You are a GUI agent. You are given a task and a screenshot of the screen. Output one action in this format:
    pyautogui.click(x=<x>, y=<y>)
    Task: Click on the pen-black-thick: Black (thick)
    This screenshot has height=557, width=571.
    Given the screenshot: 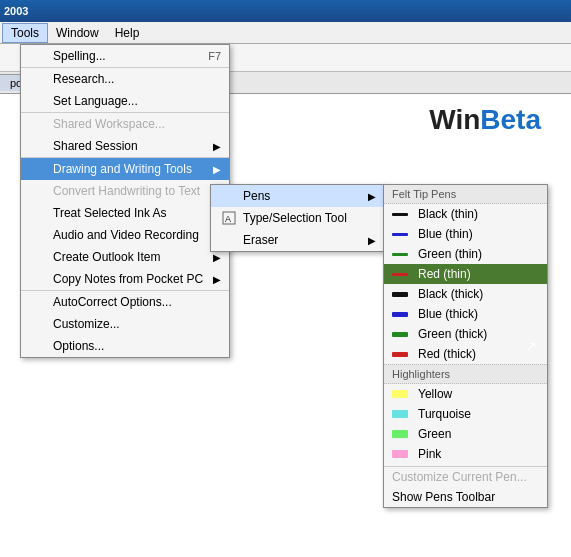 What is the action you would take?
    pyautogui.click(x=466, y=294)
    